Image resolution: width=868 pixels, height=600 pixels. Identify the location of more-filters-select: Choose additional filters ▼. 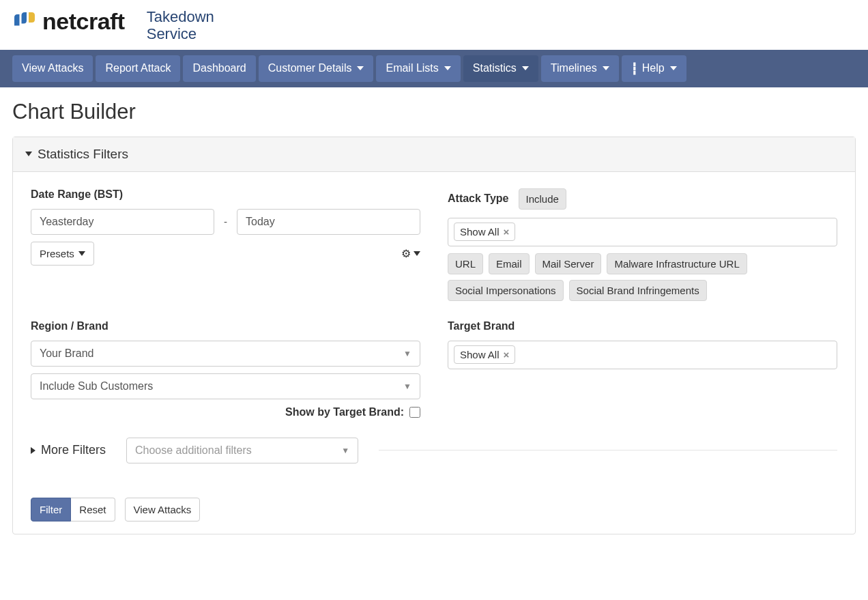
(242, 451).